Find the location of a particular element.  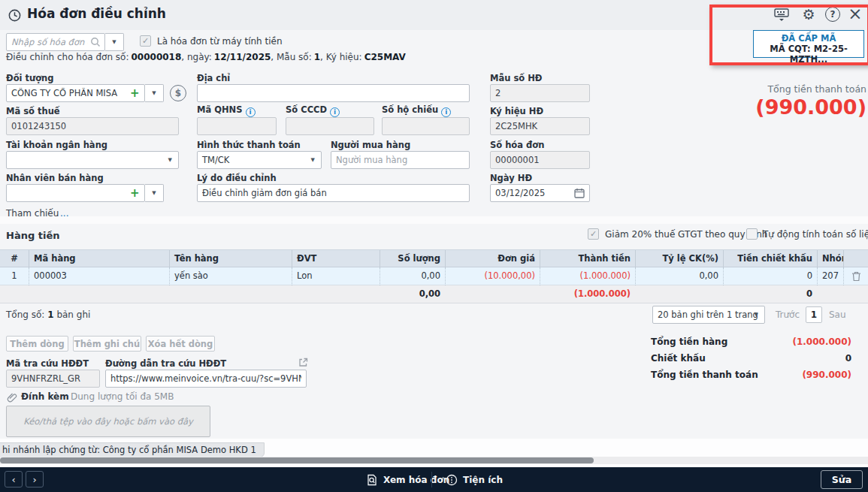

lookup-url-label: Đường dẫn tra cứu HĐĐT is located at coordinates (165, 364).